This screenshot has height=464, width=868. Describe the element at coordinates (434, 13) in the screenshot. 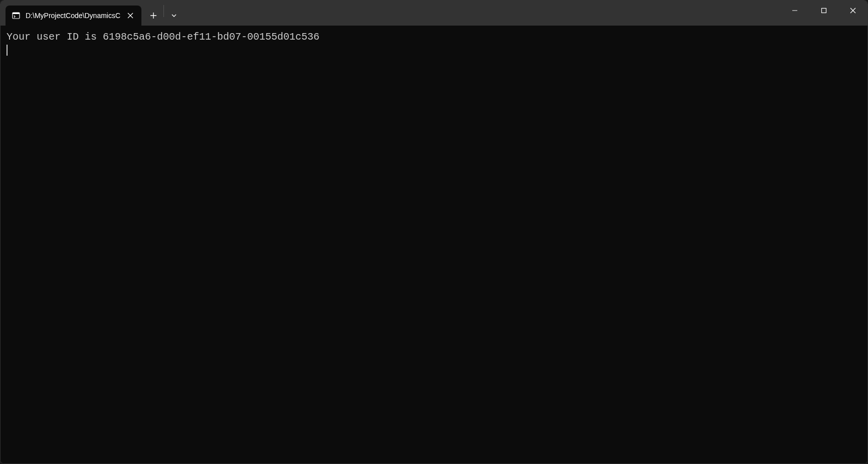

I see `titlebar: D:\MyProjectCode\DynamicsC` at that location.